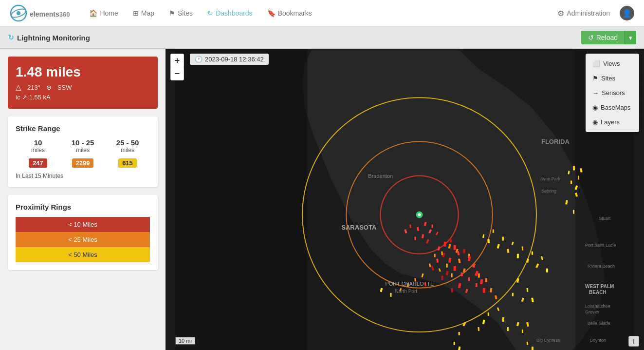  What do you see at coordinates (177, 74) in the screenshot?
I see `zoom-out-button: −` at bounding box center [177, 74].